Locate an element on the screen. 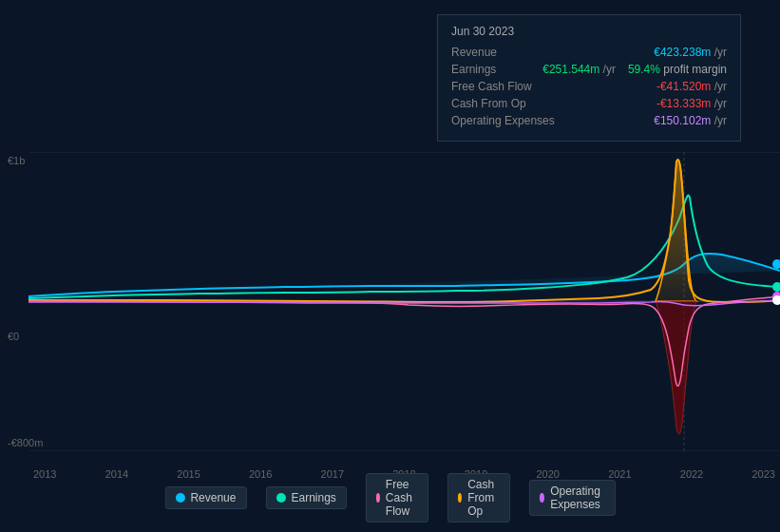  x-label-2023: 2023 is located at coordinates (763, 474).